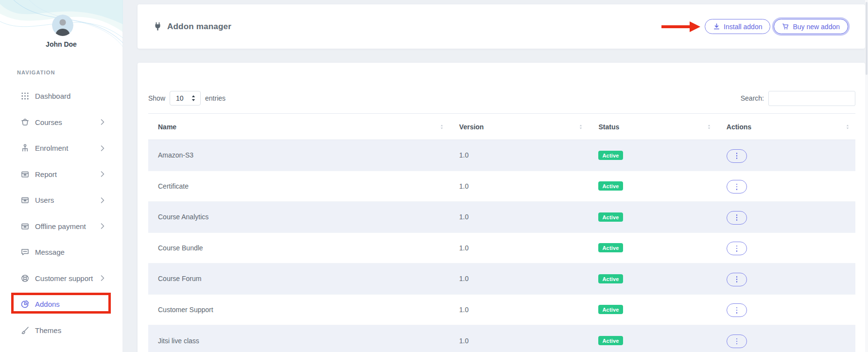  Describe the element at coordinates (681, 27) in the screenshot. I see `annotation-arrow-icon` at that location.